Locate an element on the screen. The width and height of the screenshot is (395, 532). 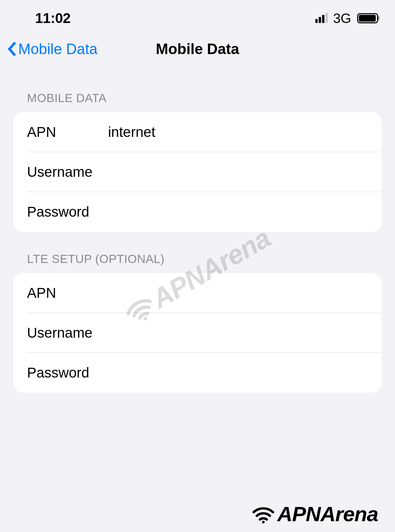
battery-icon is located at coordinates (368, 18).